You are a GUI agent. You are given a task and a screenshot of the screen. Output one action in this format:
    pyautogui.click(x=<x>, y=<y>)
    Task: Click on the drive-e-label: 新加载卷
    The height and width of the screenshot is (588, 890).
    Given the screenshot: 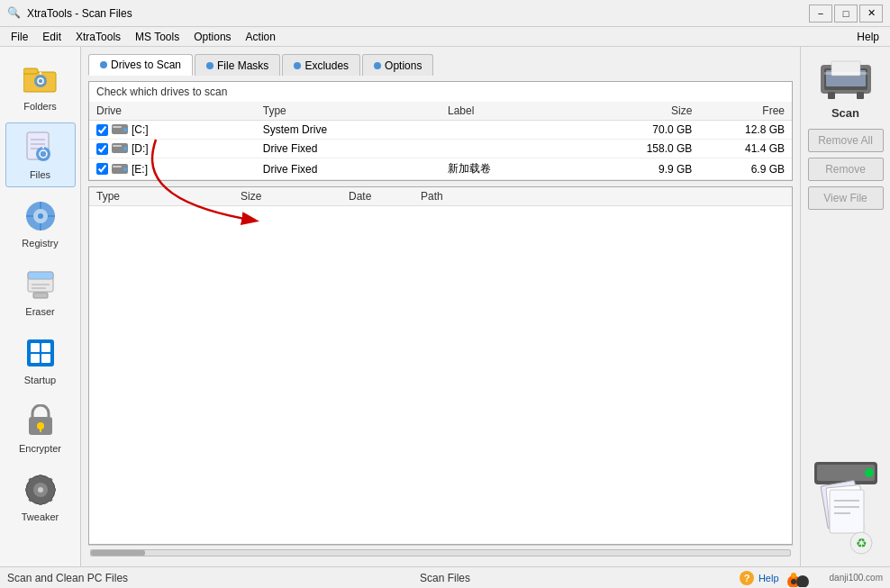 What is the action you would take?
    pyautogui.click(x=524, y=169)
    